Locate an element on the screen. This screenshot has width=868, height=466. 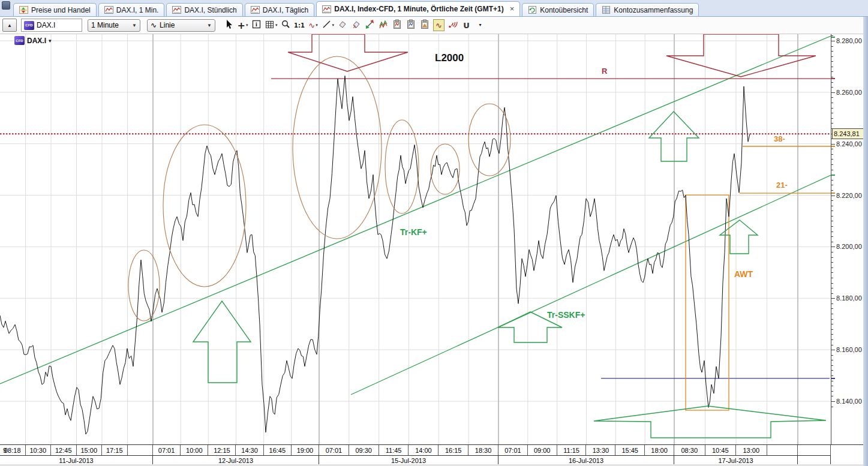
time-label: 16:45 is located at coordinates (278, 450).